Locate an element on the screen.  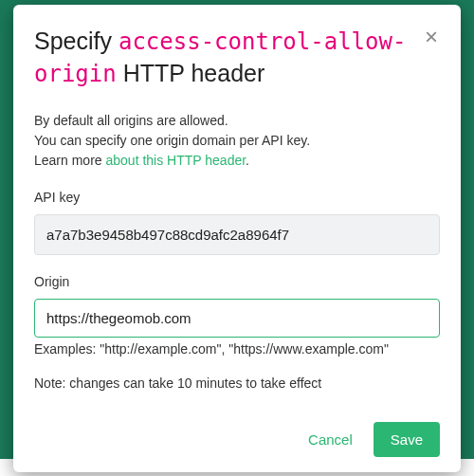
close-icon: × is located at coordinates (431, 36).